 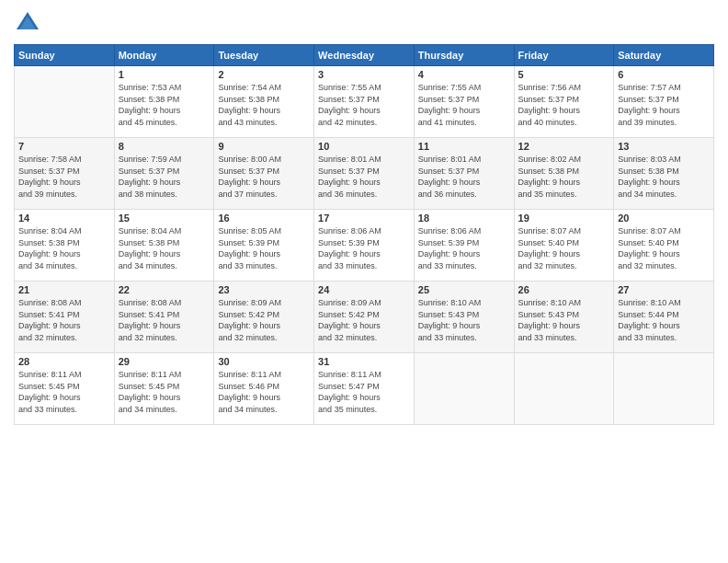 What do you see at coordinates (664, 246) in the screenshot?
I see `calendar-cell: 20Sunrise: 8:07 AM Sunset: 5:40 PM Dayli…` at bounding box center [664, 246].